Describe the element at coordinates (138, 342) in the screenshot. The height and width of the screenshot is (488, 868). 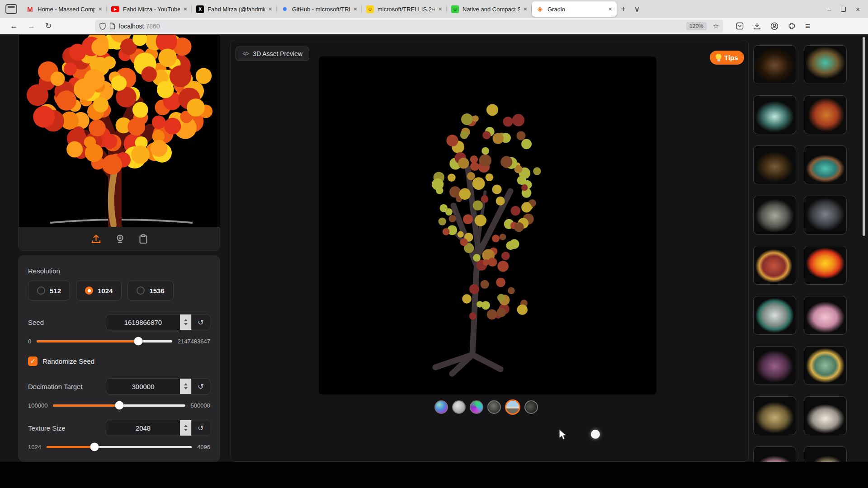
I see `seed-slider-handle` at that location.